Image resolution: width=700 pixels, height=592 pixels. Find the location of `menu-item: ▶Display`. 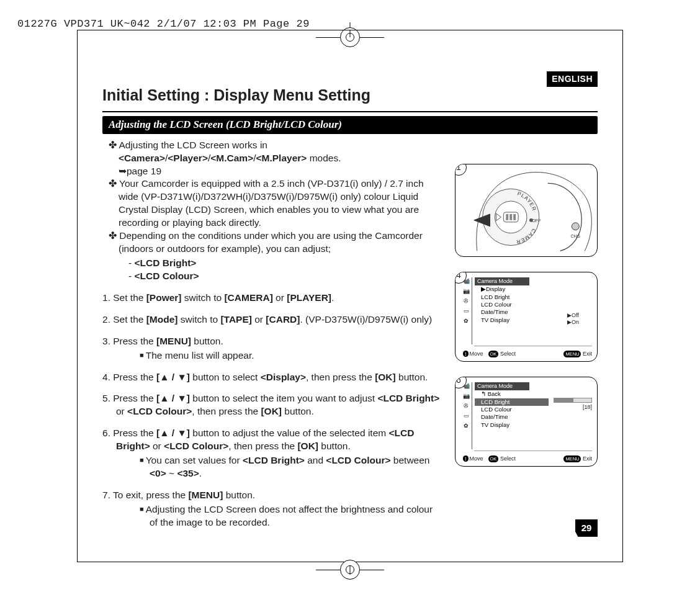

menu-item: ▶Display is located at coordinates (521, 289).